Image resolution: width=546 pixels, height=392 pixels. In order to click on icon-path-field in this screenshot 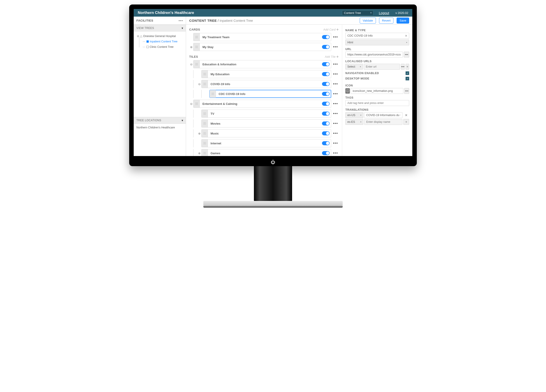, I will do `click(377, 91)`.